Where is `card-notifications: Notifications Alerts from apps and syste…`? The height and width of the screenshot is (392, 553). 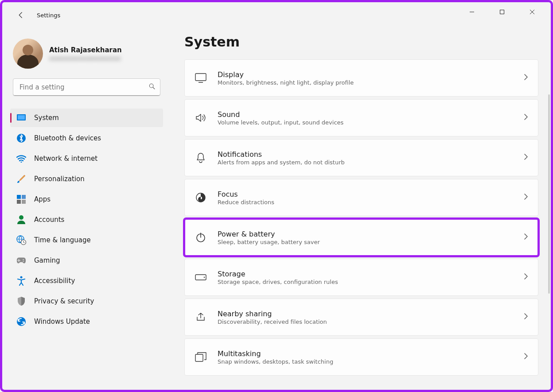
card-notifications: Notifications Alerts from apps and syste… is located at coordinates (362, 158).